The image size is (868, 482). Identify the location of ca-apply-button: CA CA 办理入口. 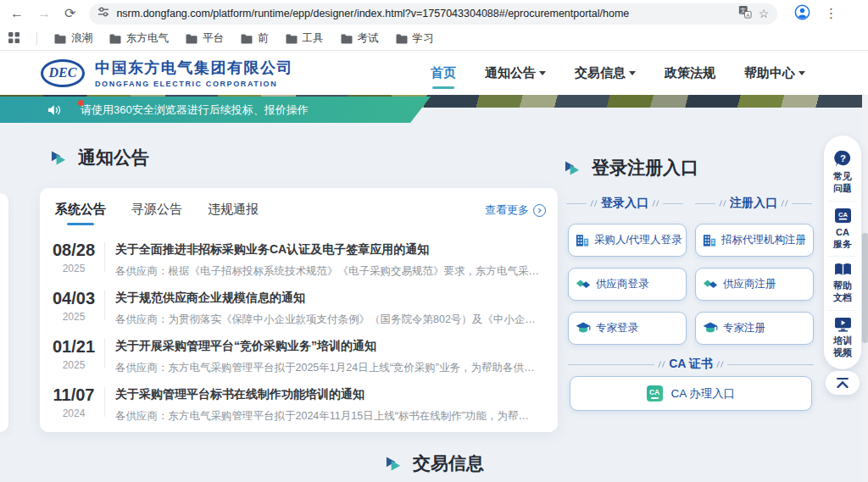
(691, 393).